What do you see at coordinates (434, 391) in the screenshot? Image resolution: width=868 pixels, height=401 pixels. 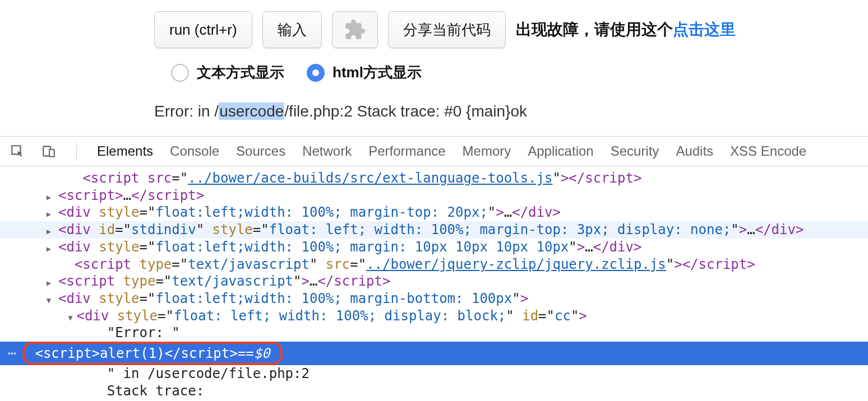 I see `dom-text: Stack trace:` at bounding box center [434, 391].